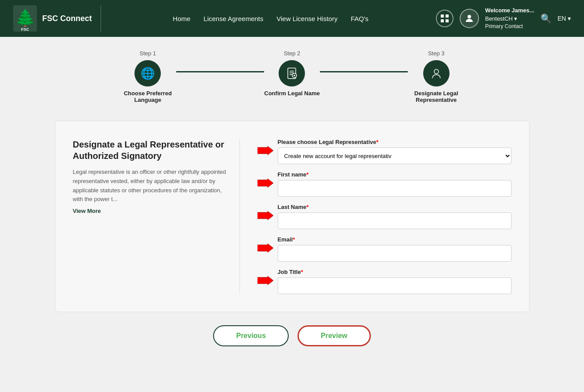 Image resolution: width=584 pixels, height=392 pixels. I want to click on view-more-link: View More, so click(149, 211).